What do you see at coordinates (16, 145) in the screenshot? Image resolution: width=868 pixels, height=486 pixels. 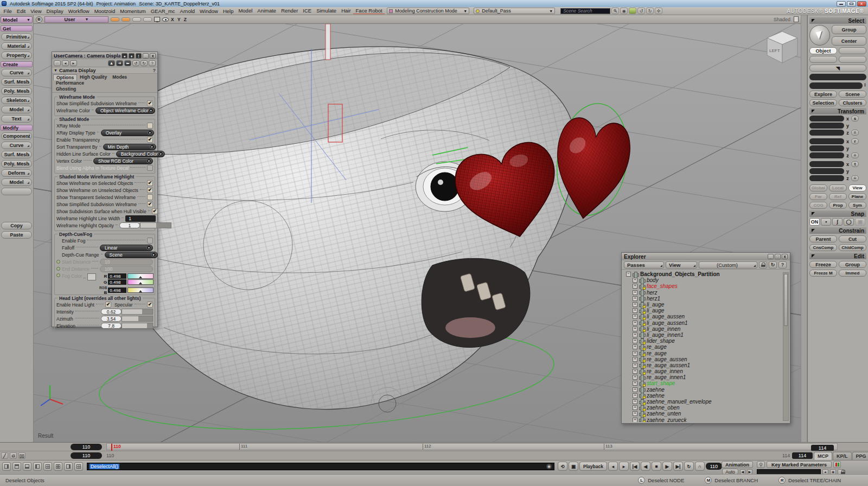 I see `toolbar-button: Curve` at bounding box center [16, 145].